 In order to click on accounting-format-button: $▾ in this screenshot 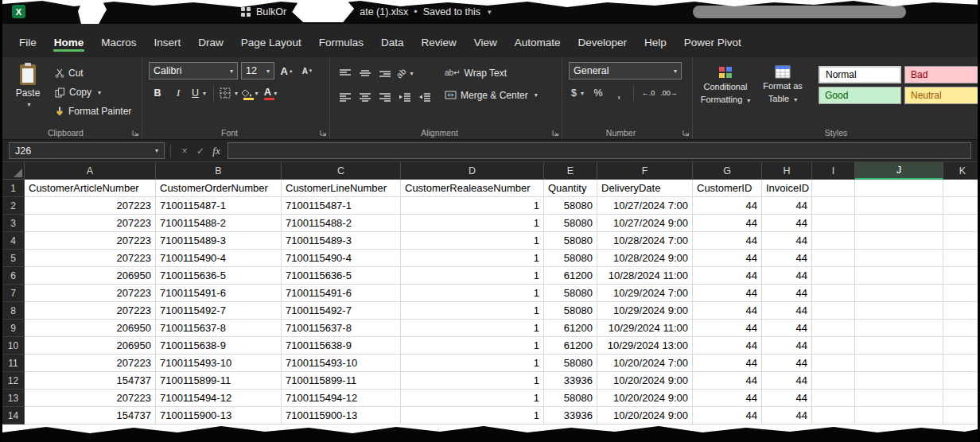, I will do `click(578, 93)`.